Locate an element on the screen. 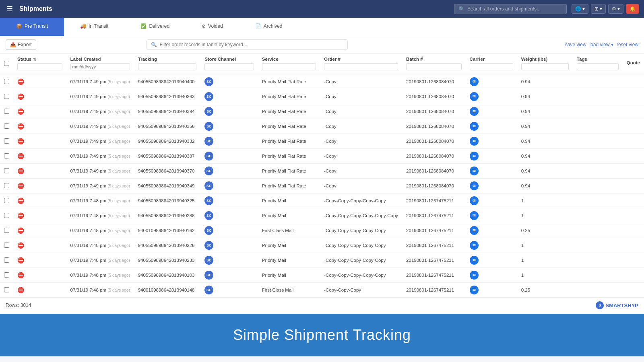 The width and height of the screenshot is (644, 362). row-weight: 0.94 is located at coordinates (545, 142).